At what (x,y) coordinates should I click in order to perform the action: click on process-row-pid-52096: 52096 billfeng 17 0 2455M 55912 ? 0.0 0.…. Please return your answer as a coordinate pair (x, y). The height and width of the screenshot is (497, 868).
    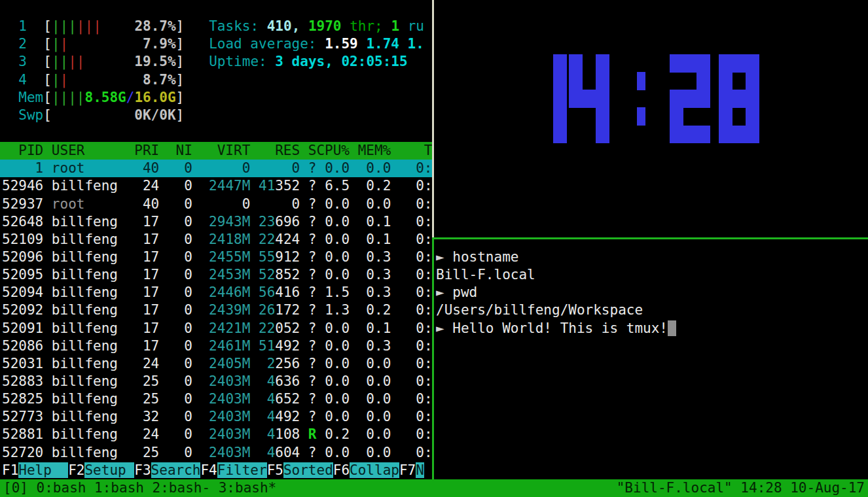
    Looking at the image, I should click on (216, 258).